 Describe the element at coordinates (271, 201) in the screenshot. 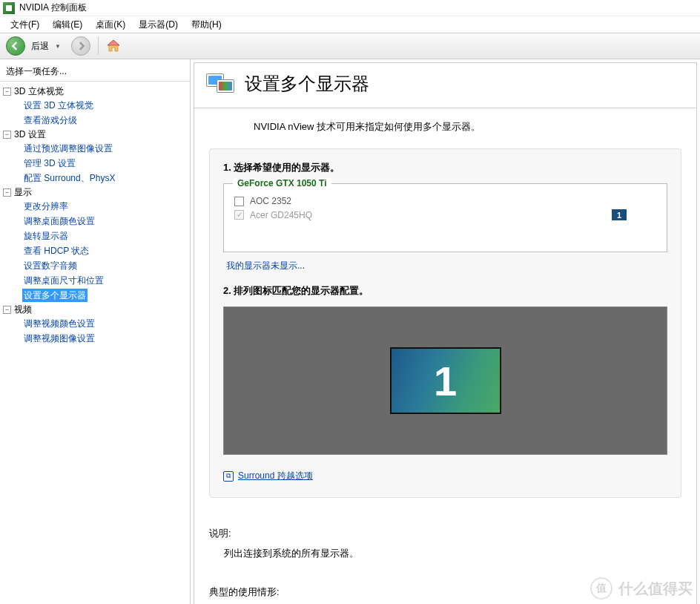

I see `display-name: AOC 2352` at that location.